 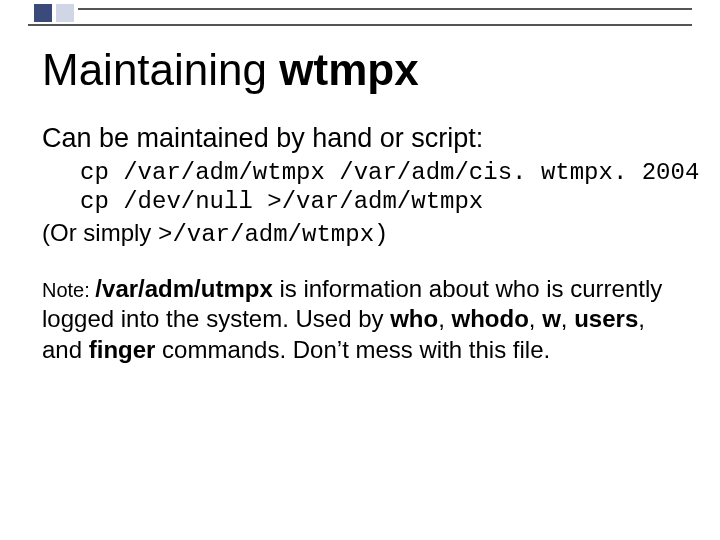 What do you see at coordinates (361, 70) in the screenshot?
I see `slide-title: Maintaining wtmpx` at bounding box center [361, 70].